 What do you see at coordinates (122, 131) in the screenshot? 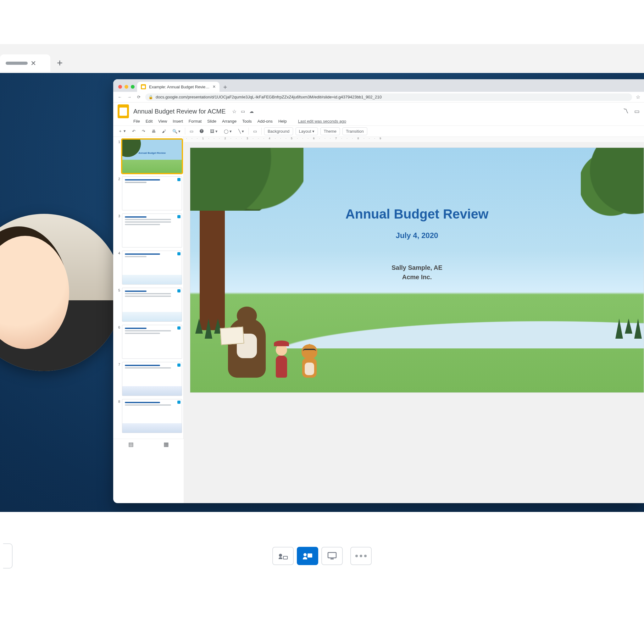
I see `new-slide-button: ＋ ▾` at bounding box center [122, 131].